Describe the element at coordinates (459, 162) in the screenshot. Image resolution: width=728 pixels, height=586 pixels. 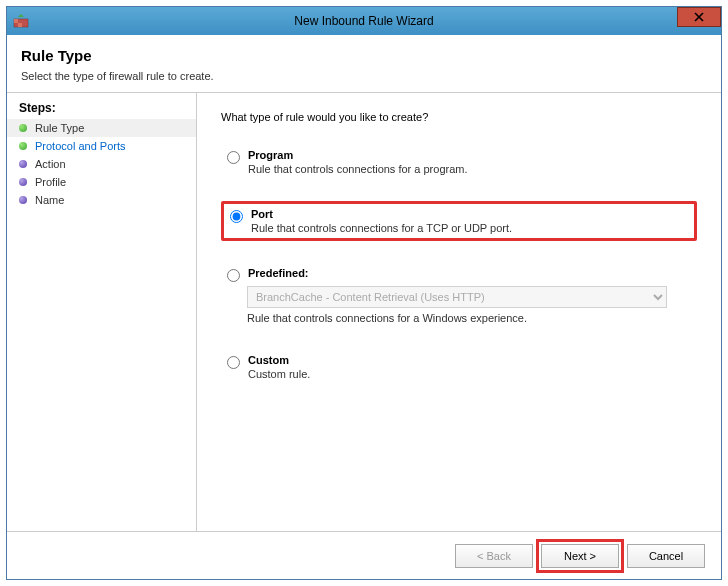
I see `option-program: Program Rule that controls connections f…` at that location.